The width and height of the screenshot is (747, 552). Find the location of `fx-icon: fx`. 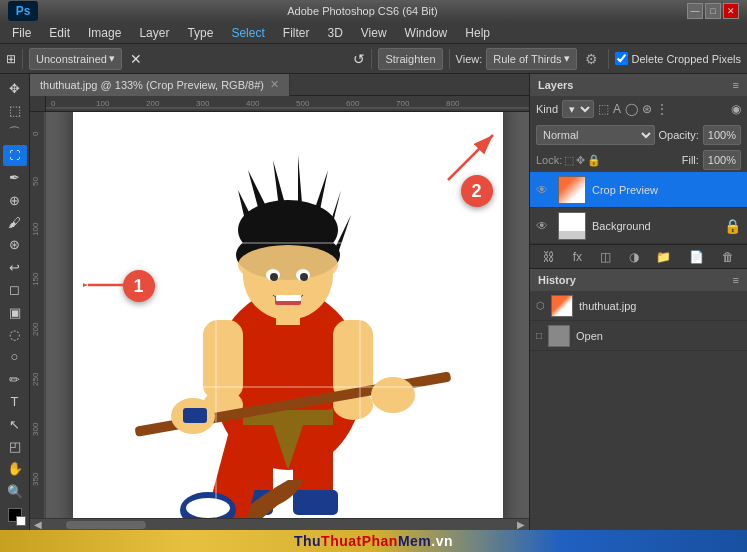

fx-icon: fx is located at coordinates (578, 257).